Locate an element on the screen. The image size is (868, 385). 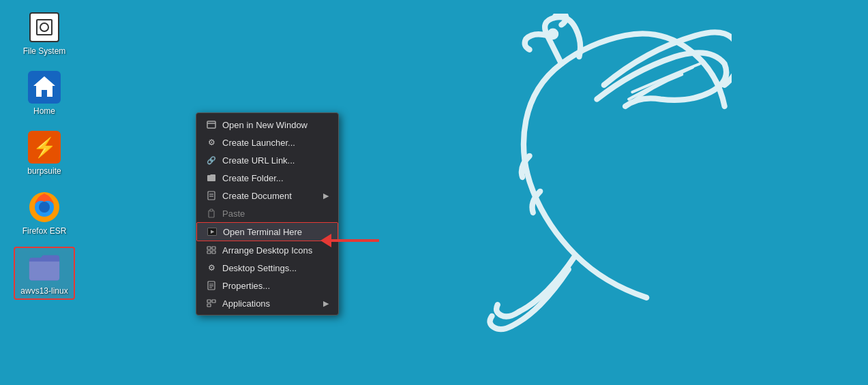
menu-item-arrange-icons: Arrange Desktop Icons is located at coordinates (267, 250).